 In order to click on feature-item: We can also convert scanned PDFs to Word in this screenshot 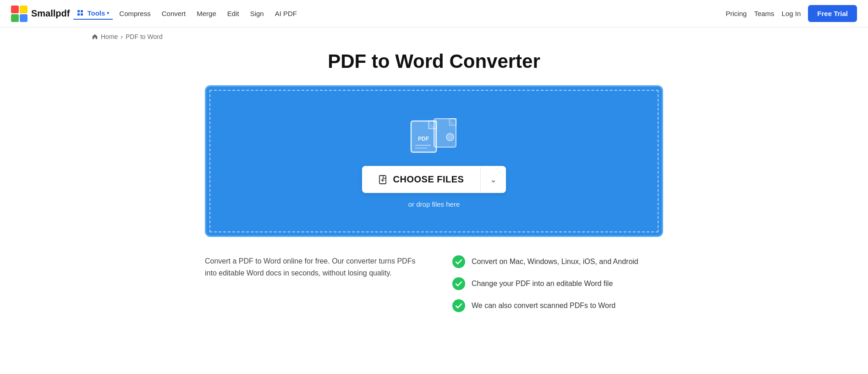, I will do `click(558, 306)`.